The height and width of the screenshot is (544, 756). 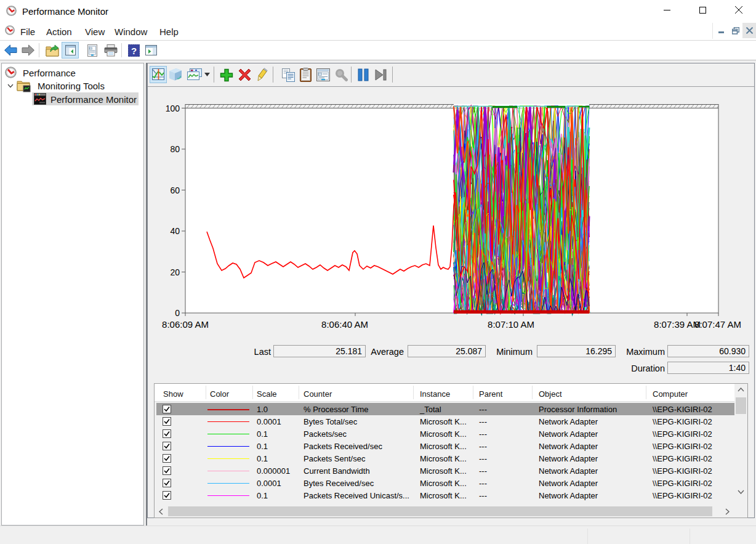 What do you see at coordinates (175, 190) in the screenshot?
I see `svg-text: 60` at bounding box center [175, 190].